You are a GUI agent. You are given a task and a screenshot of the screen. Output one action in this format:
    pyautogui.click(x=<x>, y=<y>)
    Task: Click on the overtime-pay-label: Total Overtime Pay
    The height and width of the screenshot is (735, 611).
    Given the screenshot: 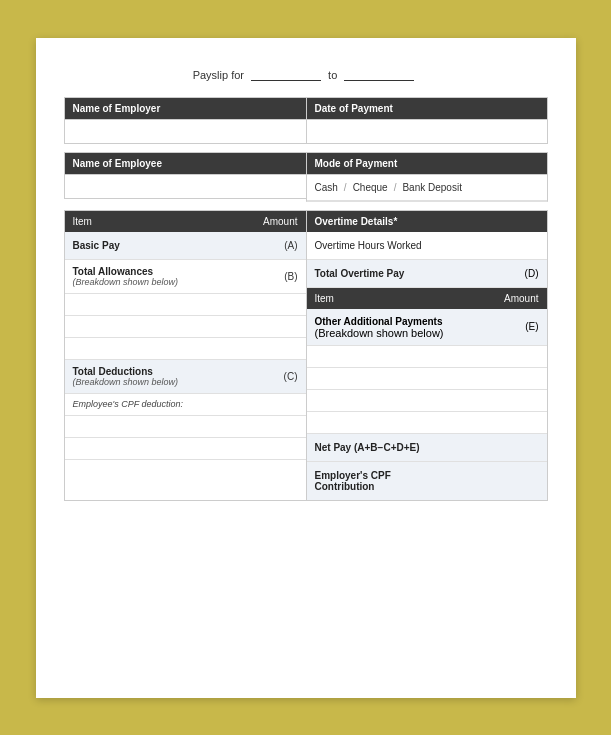 What is the action you would take?
    pyautogui.click(x=397, y=274)
    